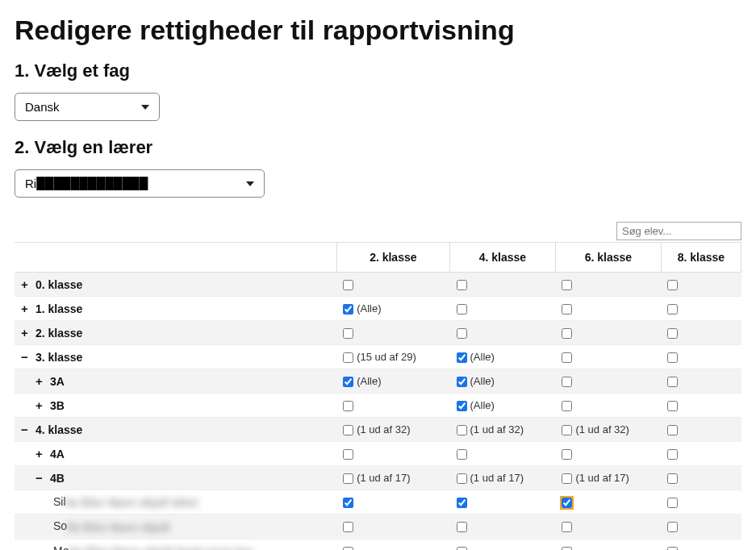  Describe the element at coordinates (60, 526) in the screenshot. I see `student-name: So` at that location.